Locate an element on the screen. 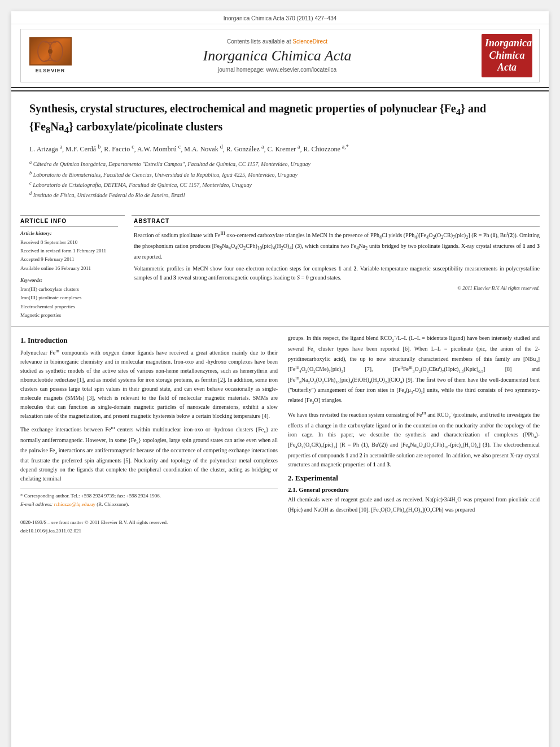  right-paragraph1: groups. In this respect, the ligand blen… is located at coordinates (414, 370).